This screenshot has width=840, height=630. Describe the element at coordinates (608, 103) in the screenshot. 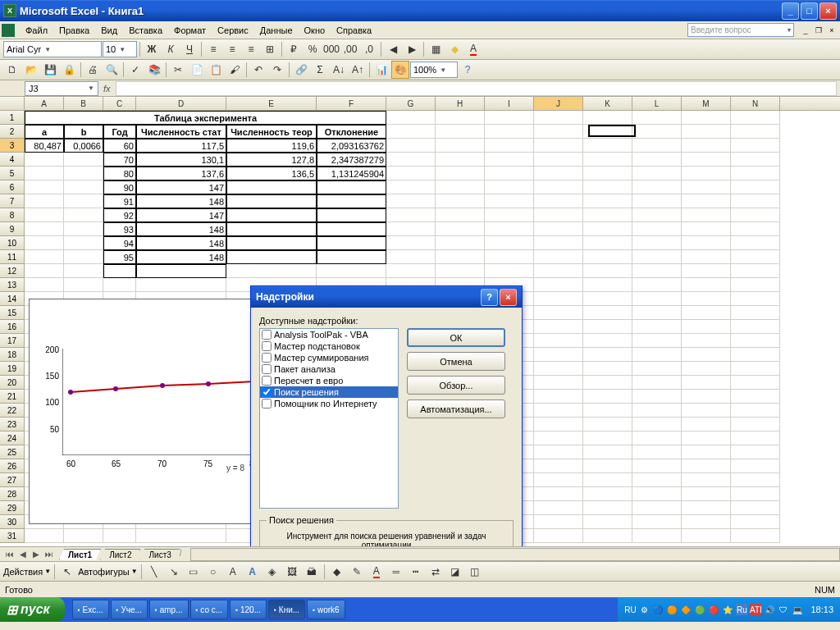

I see `column-header: K` at that location.